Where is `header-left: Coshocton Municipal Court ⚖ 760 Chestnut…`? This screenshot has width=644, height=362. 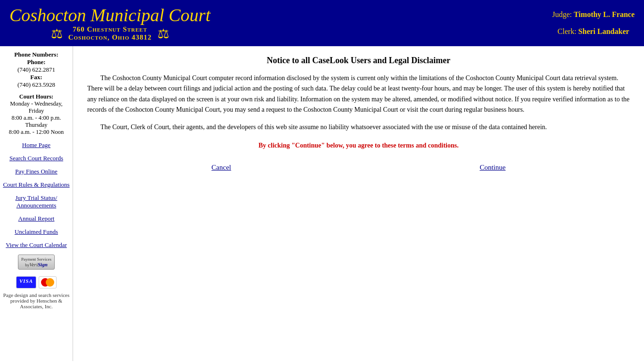 header-left: Coshocton Municipal Court ⚖ 760 Chestnut… is located at coordinates (110, 23).